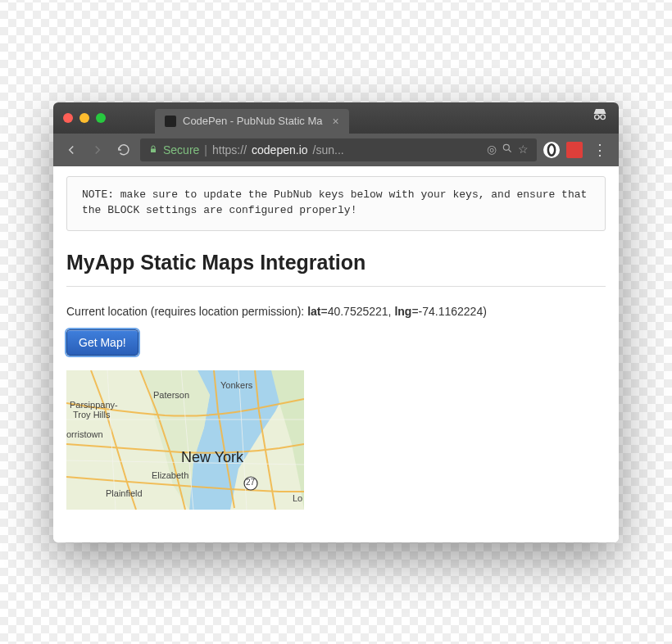  What do you see at coordinates (170, 475) in the screenshot?
I see `map-label-elizabeth: Elizabeth` at bounding box center [170, 475].